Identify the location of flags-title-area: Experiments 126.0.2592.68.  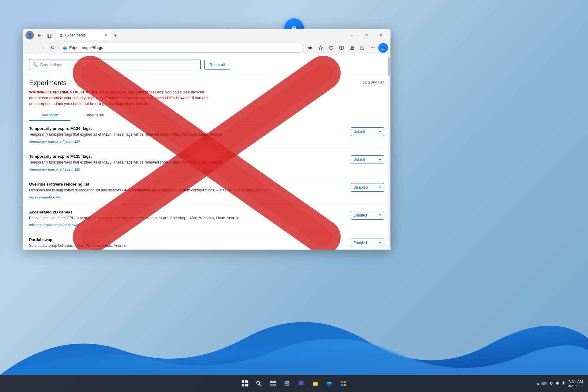
(207, 81).